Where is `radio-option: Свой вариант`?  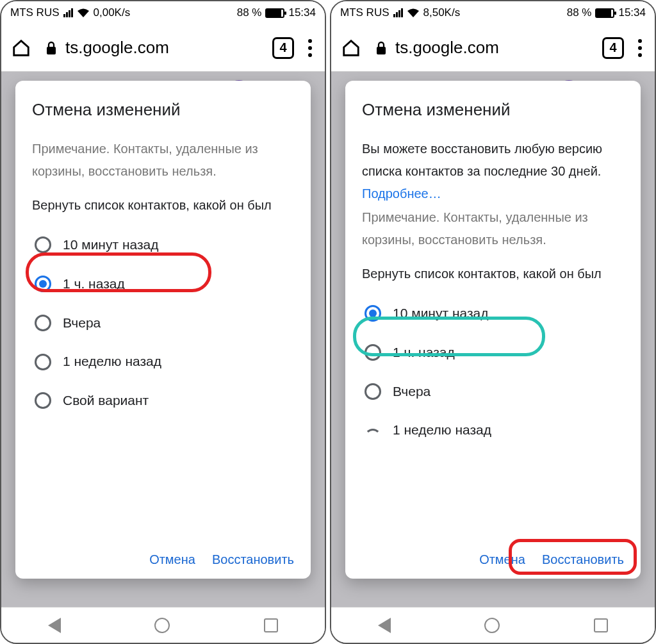 radio-option: Свой вариант is located at coordinates (163, 401).